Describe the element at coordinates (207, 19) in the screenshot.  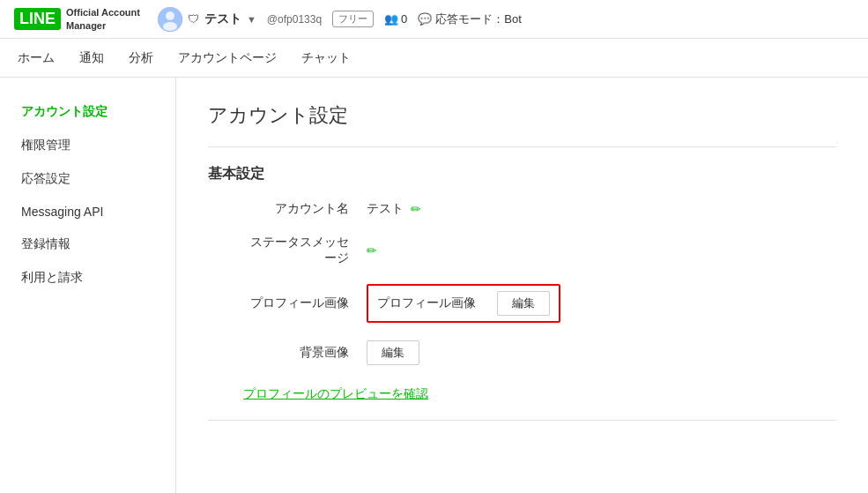
I see `header-account: 🛡 テスト ▼` at that location.